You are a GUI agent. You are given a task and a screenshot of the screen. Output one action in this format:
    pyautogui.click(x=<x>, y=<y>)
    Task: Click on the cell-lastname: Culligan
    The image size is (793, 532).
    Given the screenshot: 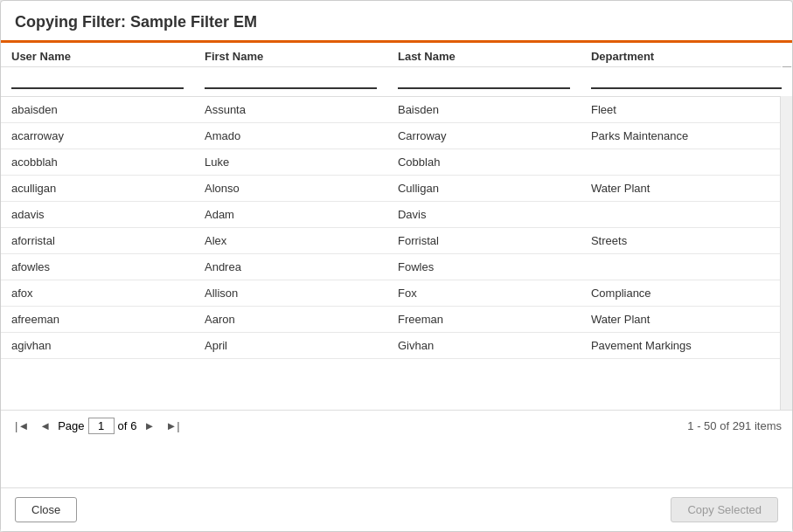 What is the action you would take?
    pyautogui.click(x=484, y=189)
    